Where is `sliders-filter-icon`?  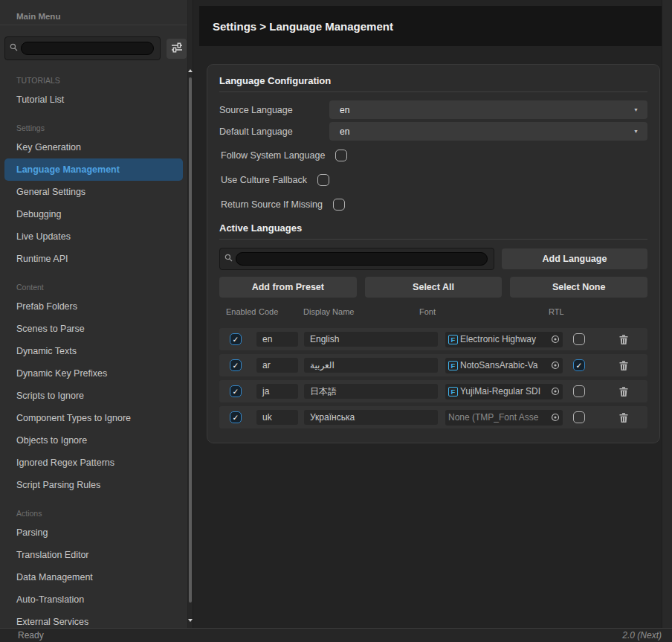 sliders-filter-icon is located at coordinates (177, 49).